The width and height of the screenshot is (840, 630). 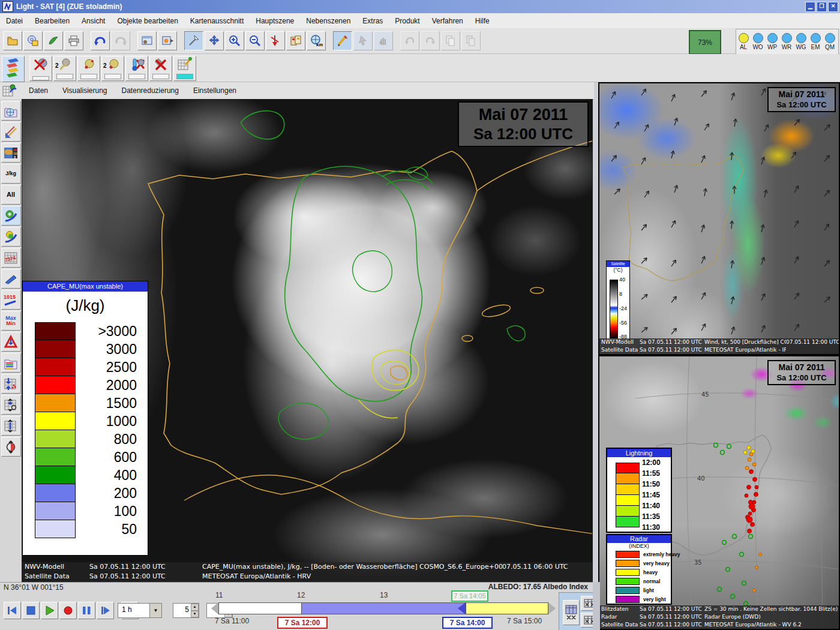 What do you see at coordinates (41, 68) in the screenshot?
I see `delete-object-button` at bounding box center [41, 68].